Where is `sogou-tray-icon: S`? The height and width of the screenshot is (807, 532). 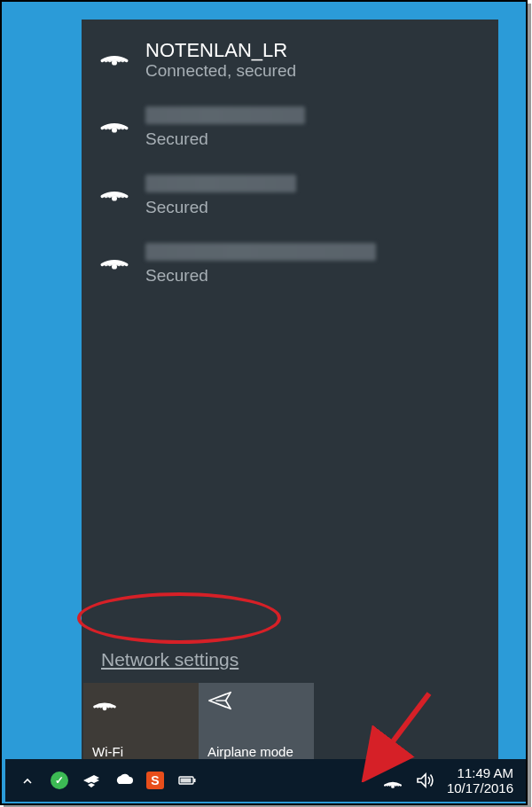
sogou-tray-icon: S is located at coordinates (155, 780).